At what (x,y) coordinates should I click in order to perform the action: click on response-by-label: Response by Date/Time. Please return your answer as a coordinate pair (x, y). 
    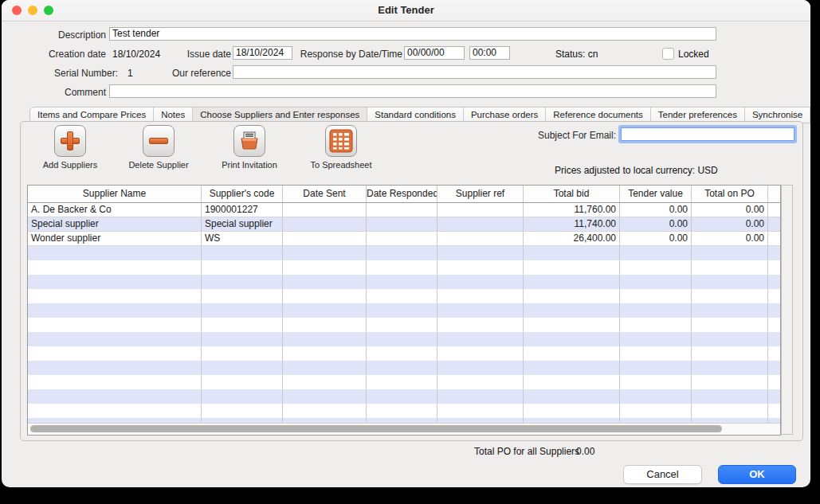
    Looking at the image, I should click on (351, 54).